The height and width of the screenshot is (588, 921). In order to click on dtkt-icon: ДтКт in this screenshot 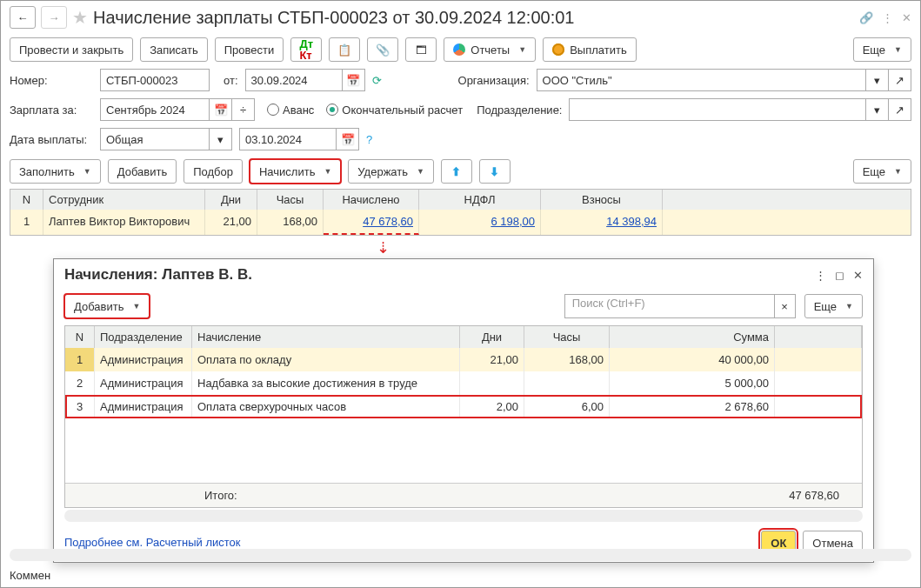, I will do `click(306, 50)`.